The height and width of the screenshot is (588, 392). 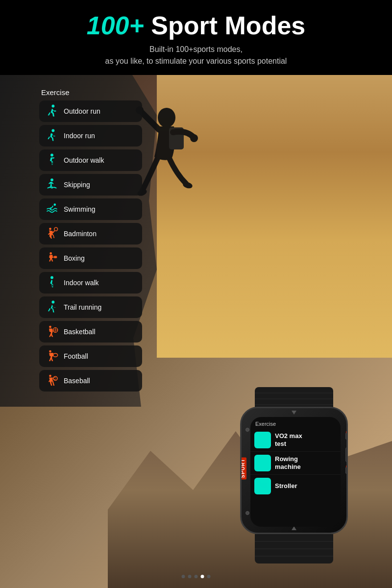 What do you see at coordinates (79, 136) in the screenshot?
I see `exercise-text-indoor-run: Indoor run` at bounding box center [79, 136].